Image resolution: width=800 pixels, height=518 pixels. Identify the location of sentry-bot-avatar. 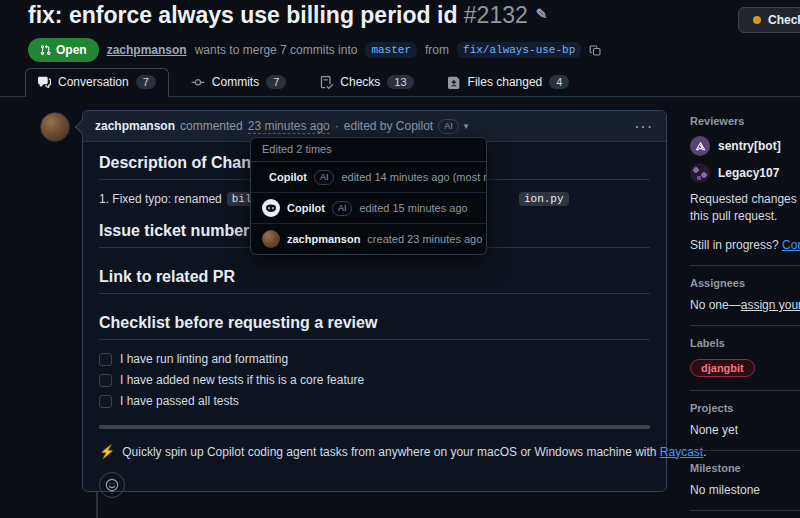
(700, 146).